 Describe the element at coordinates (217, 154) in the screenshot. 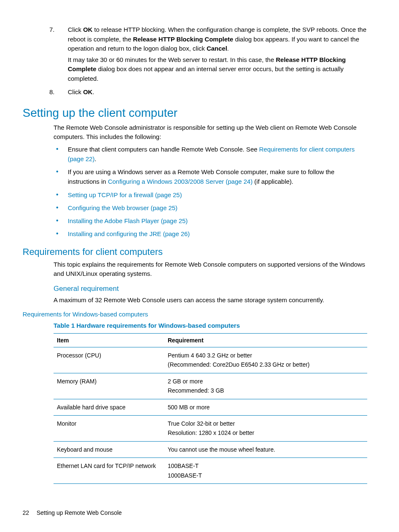

I see `bullet-content: Ensure that client computers can handle …` at that location.